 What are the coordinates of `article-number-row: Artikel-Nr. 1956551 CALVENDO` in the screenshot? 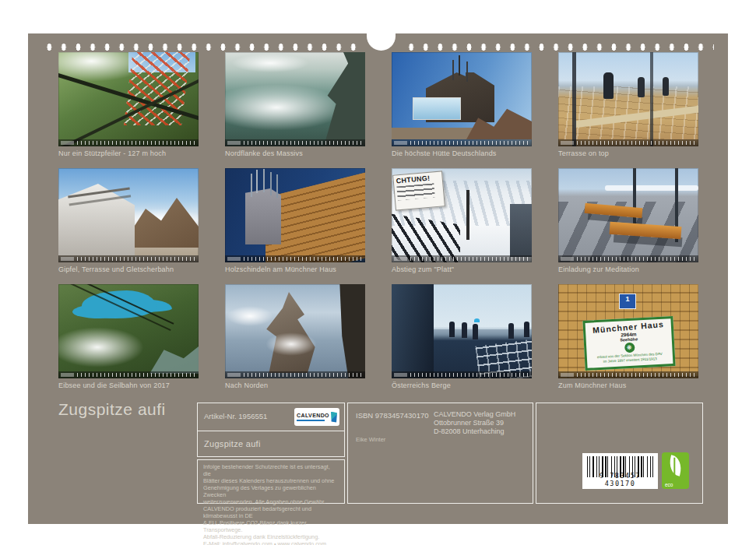 It's located at (271, 417).